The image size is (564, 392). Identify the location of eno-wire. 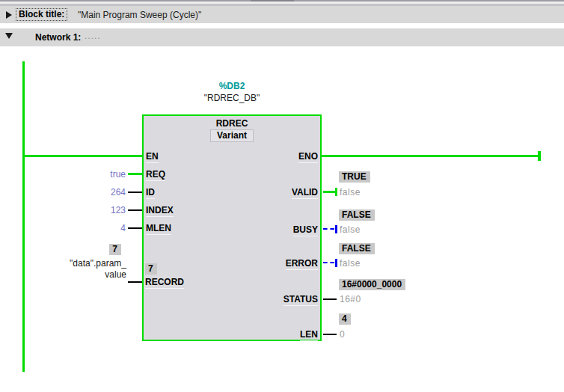
(430, 156).